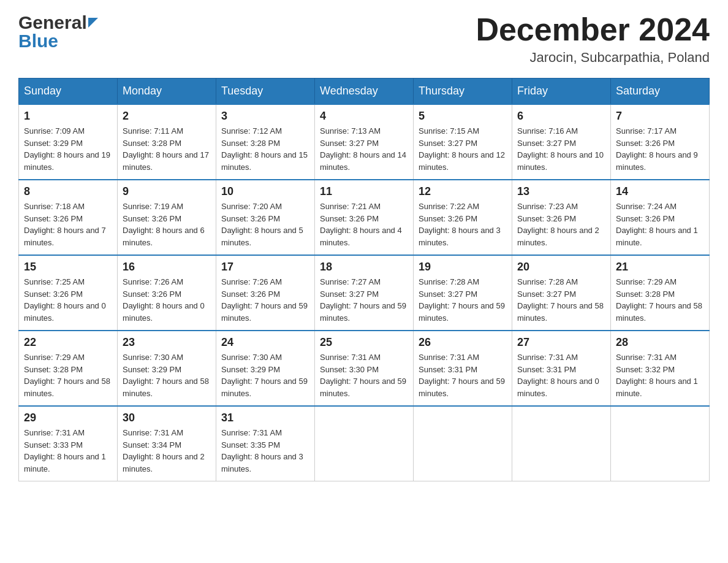 The height and width of the screenshot is (563, 728). Describe the element at coordinates (463, 117) in the screenshot. I see `day-number: 5` at that location.